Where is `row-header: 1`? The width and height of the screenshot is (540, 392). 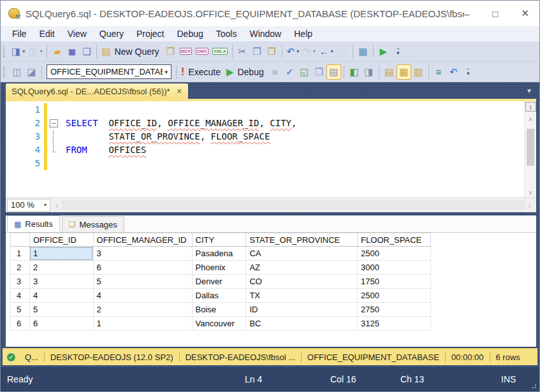 row-header: 1 is located at coordinates (20, 254).